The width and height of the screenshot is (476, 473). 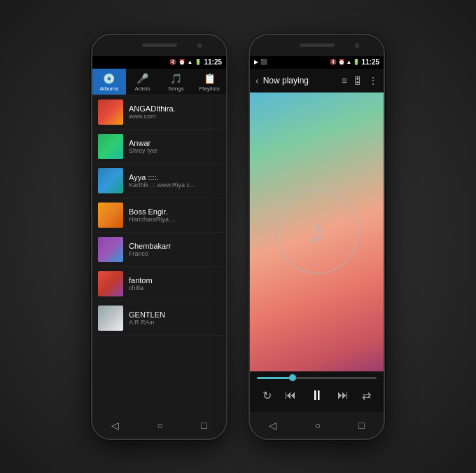 What do you see at coordinates (175, 146) in the screenshot?
I see `album-info-1: Anwar Shrey Iyer` at bounding box center [175, 146].